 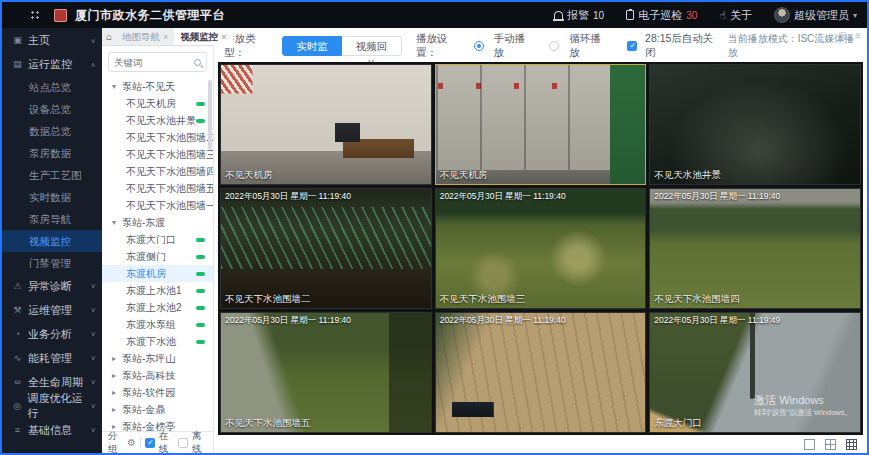 What do you see at coordinates (50, 358) in the screenshot?
I see `sidebar-item-label: 能耗管理` at bounding box center [50, 358].